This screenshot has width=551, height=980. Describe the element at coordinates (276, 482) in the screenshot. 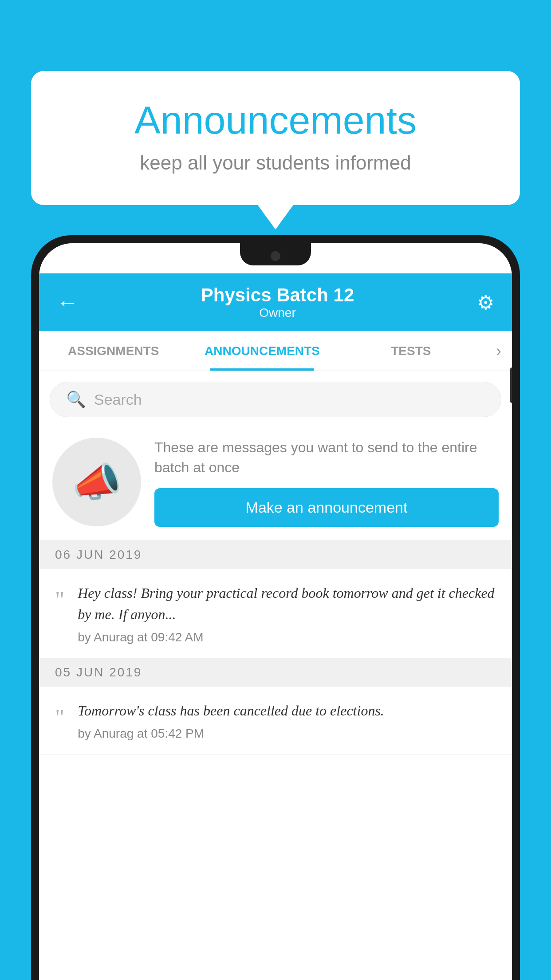

I see `announcement-prompt: 📣 These are messages you want to send to…` at that location.